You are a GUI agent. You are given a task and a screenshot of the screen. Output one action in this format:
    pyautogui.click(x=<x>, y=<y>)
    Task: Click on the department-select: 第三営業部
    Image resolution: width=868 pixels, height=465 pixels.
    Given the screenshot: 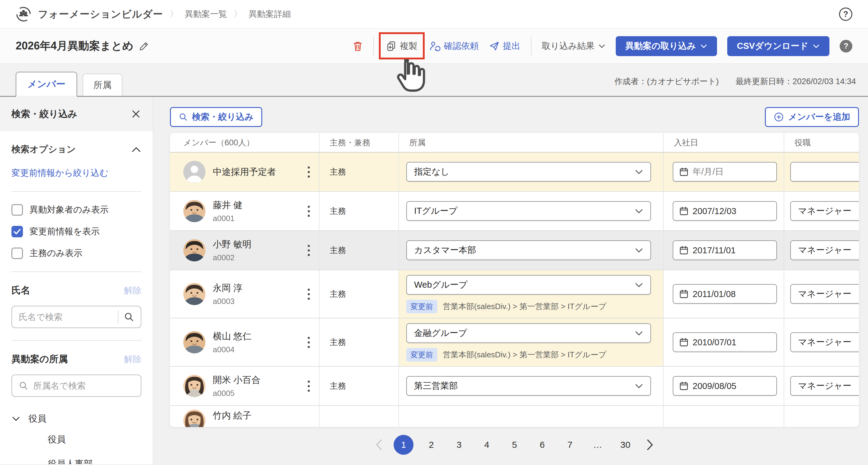 What is the action you would take?
    pyautogui.click(x=529, y=386)
    